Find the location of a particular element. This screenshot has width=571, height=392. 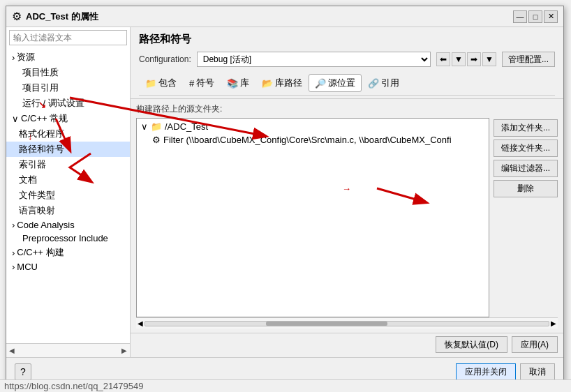

sidebar-item-cpp-general: ∨ C/C++ 常规 is located at coordinates (68, 119).